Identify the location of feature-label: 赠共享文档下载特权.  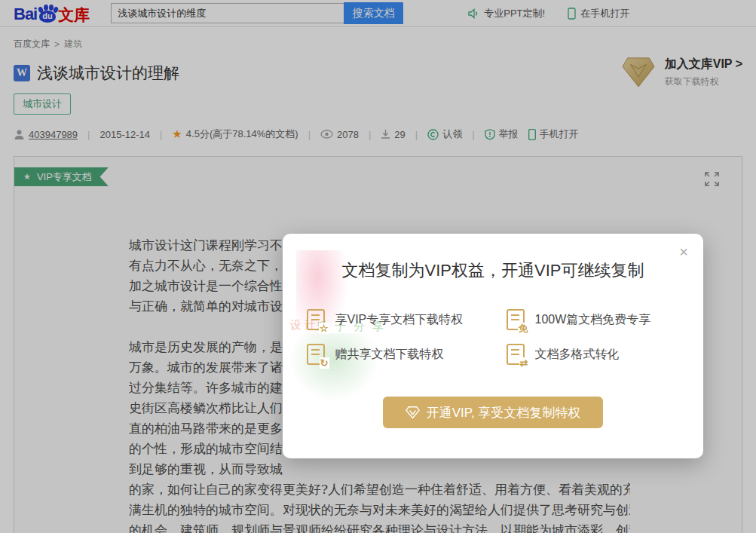
(390, 354).